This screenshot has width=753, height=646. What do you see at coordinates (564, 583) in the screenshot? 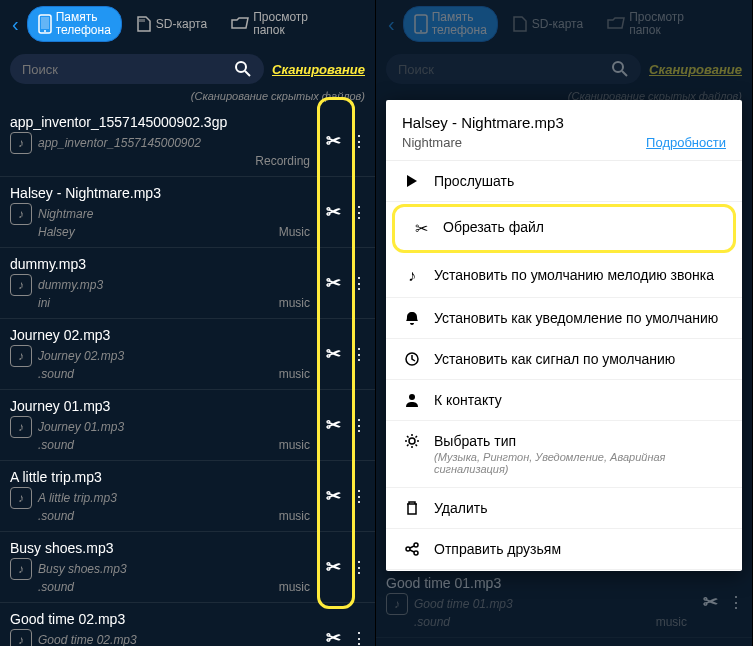
I see `file-name: Good time 01.mp3` at bounding box center [564, 583].